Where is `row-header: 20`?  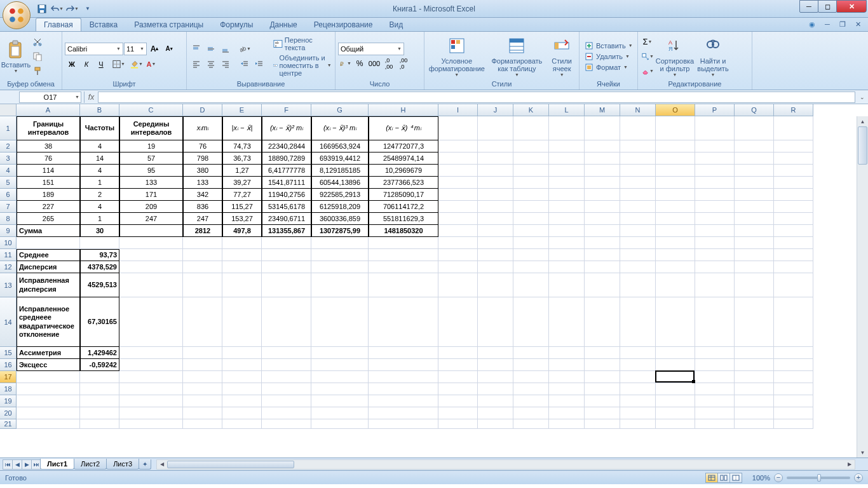
row-header: 20 is located at coordinates (8, 413).